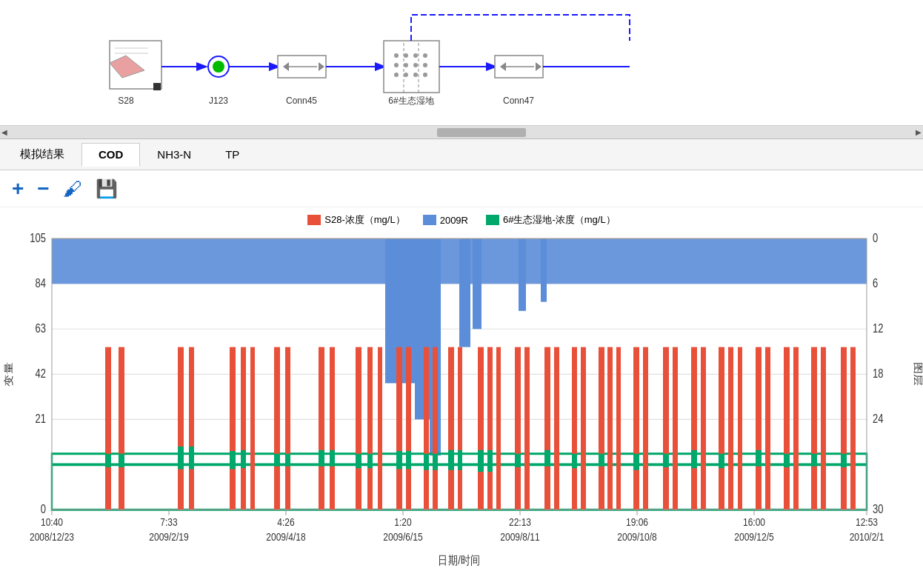 This screenshot has width=923, height=588. Describe the element at coordinates (462, 155) in the screenshot. I see `tabs-bar: 模拟结果 COD NH3-N TP` at that location.